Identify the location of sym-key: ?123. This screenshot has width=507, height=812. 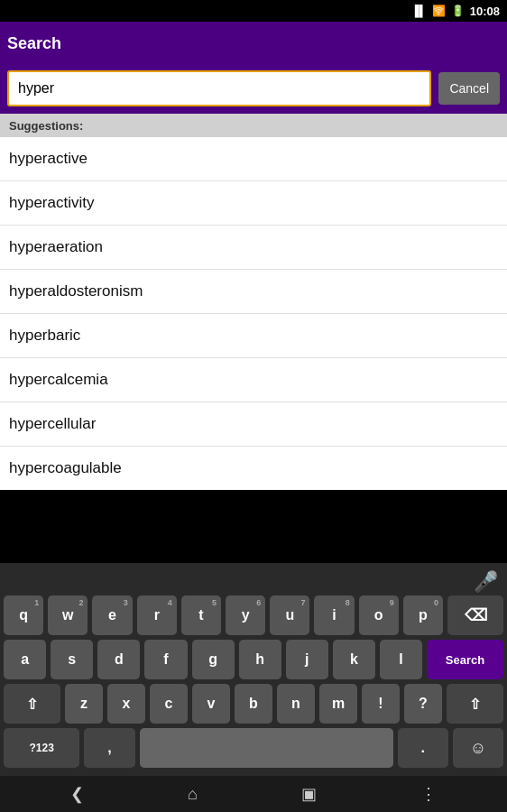
(41, 748).